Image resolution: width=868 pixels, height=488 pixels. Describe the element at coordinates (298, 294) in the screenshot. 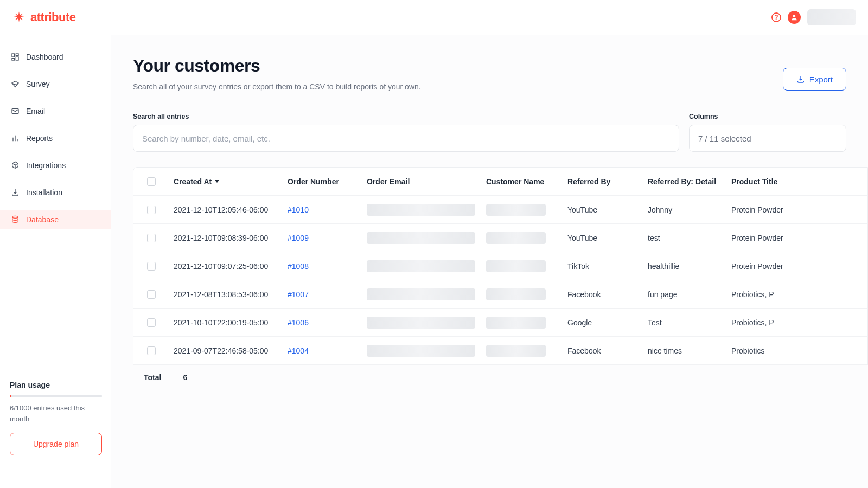

I see `order-number-link: #1007` at that location.